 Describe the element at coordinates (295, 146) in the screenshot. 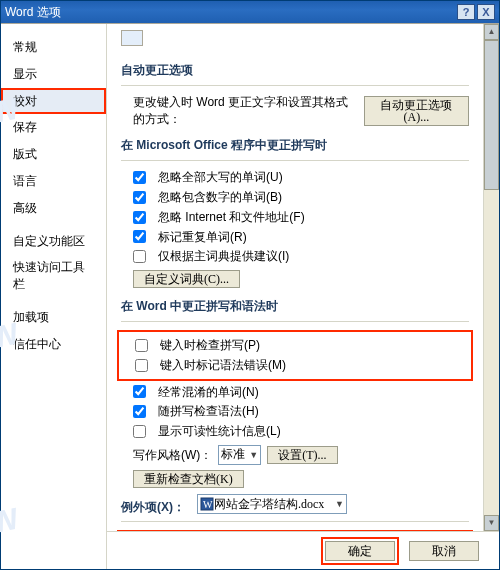

I see `section-office-title: 在 Microsoft Office 程序中更正拼写时` at that location.